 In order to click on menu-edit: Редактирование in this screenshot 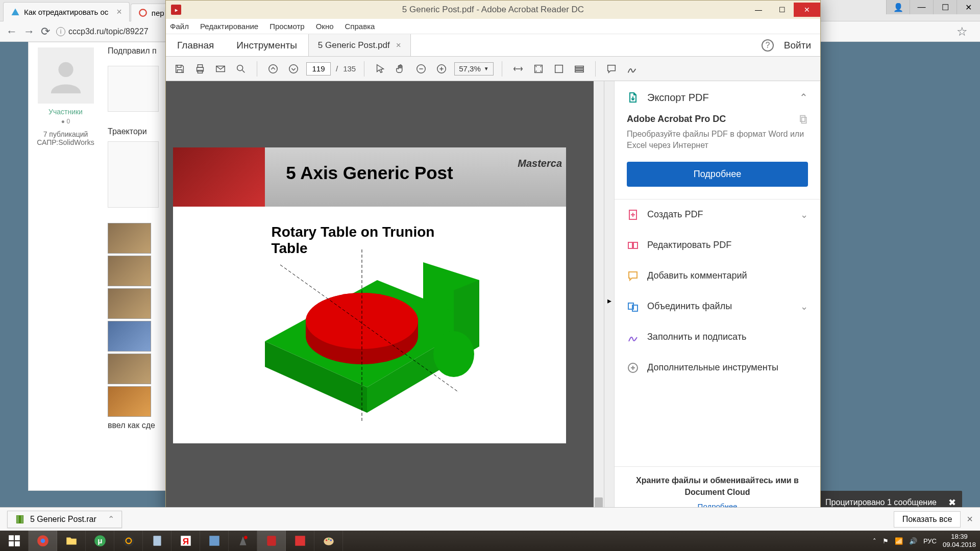, I will do `click(229, 27)`.